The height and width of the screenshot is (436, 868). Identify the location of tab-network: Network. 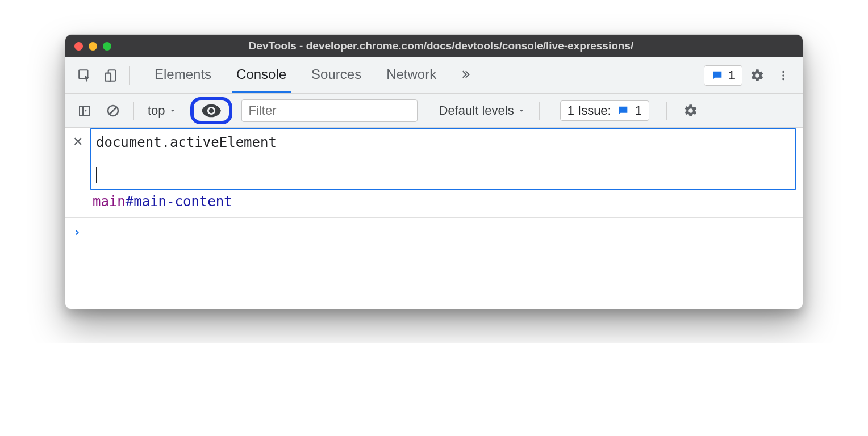
(411, 76).